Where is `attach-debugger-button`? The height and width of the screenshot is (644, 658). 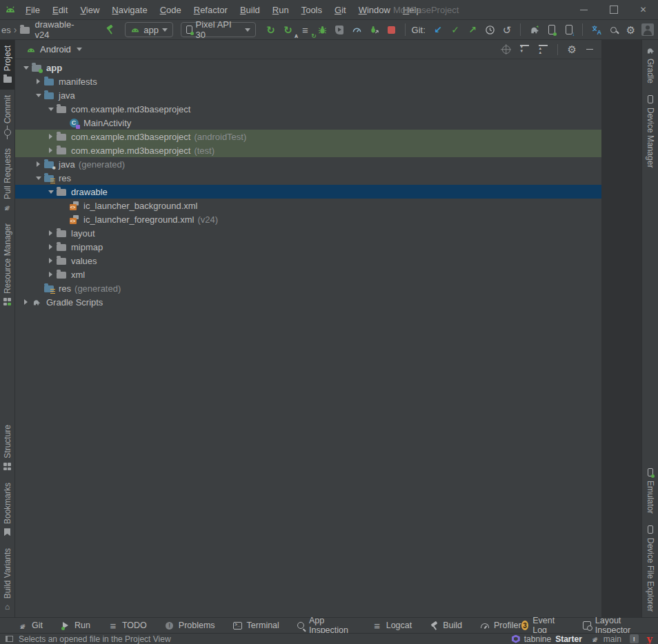 attach-debugger-button is located at coordinates (374, 30).